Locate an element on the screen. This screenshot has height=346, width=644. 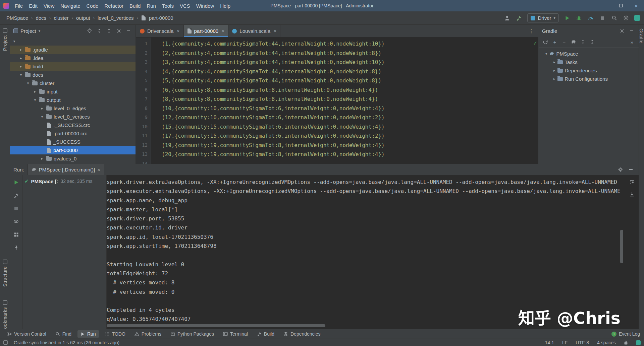
gradle-item-run-configurations: ▸ Run Configurations is located at coordinates (589, 79).